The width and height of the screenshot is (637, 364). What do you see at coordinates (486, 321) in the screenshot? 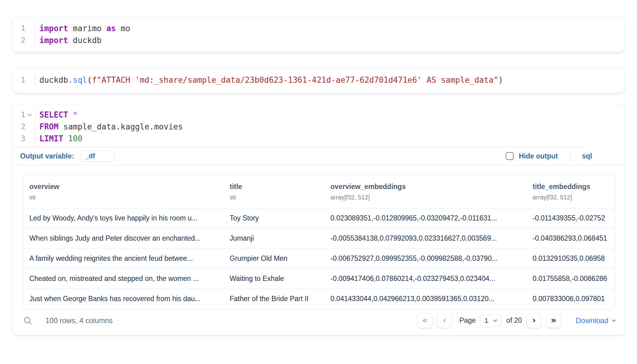
I see `page-select-value: 1` at bounding box center [486, 321].